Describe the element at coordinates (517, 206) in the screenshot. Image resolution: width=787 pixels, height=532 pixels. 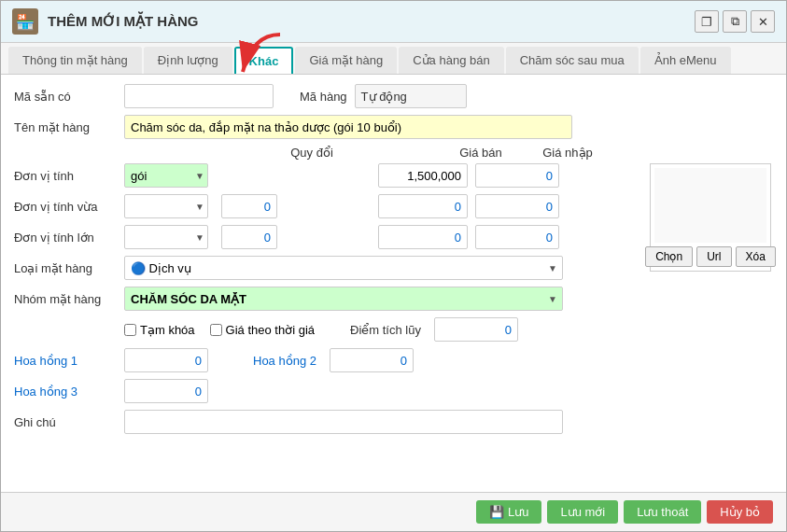
I see `dv-gia-nhap-2-input` at that location.